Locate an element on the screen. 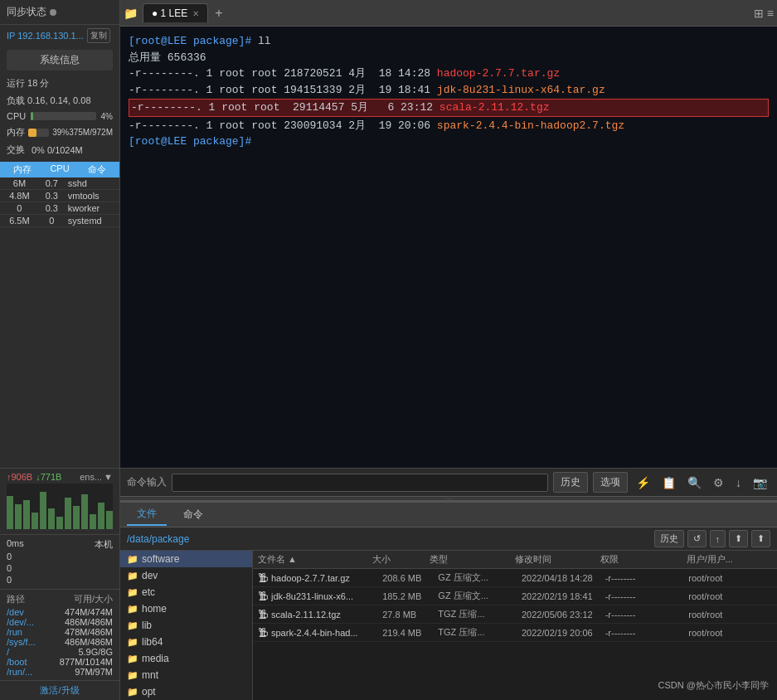 The width and height of the screenshot is (777, 700). terminal-line-highlighted: -r--------. 1 root root 29114457 5月 6 23… is located at coordinates (449, 108).